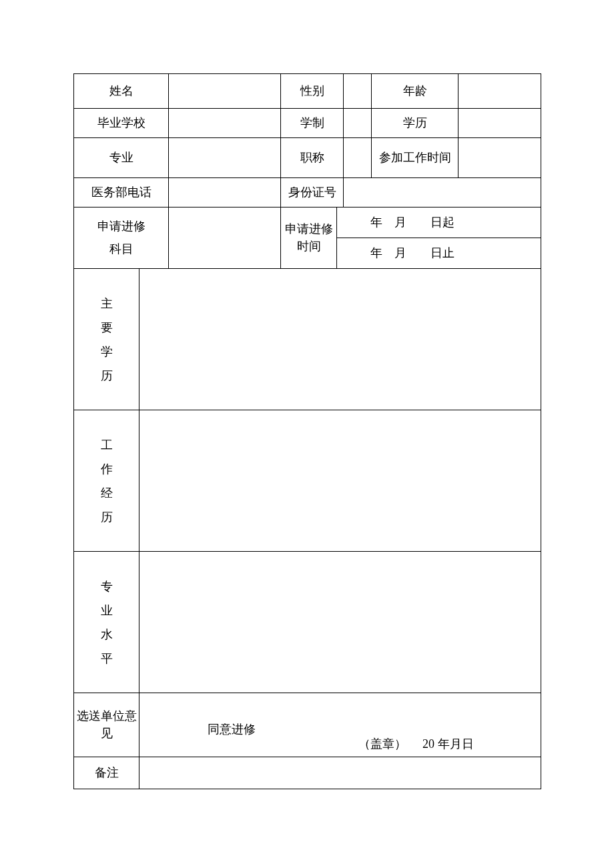  Describe the element at coordinates (225, 193) in the screenshot. I see `value-phone` at that location.